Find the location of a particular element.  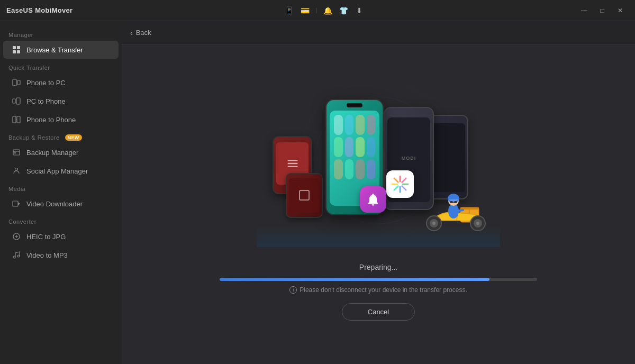

phone-left-dark is located at coordinates (304, 196).